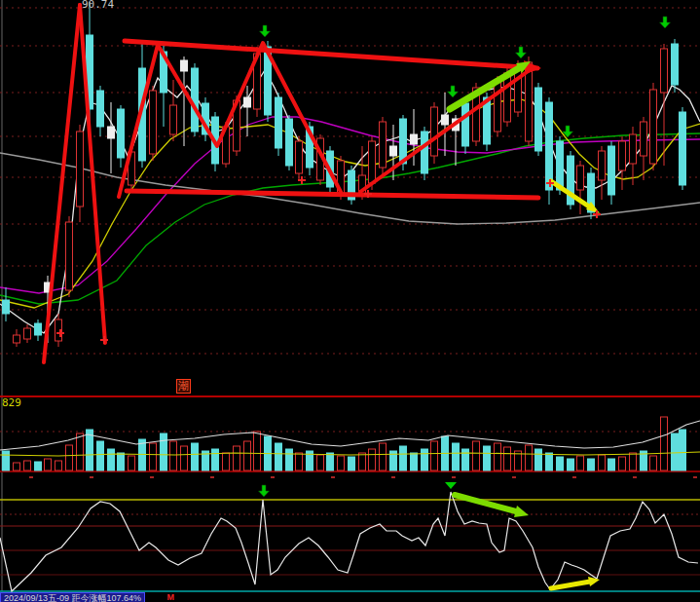 This screenshot has height=602, width=700. What do you see at coordinates (171, 597) in the screenshot?
I see `status-m-marker: M` at bounding box center [171, 597].